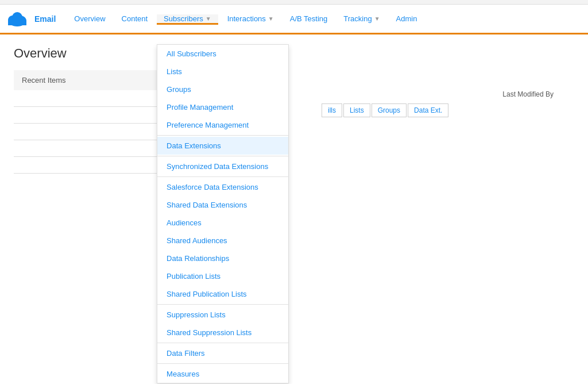  What do you see at coordinates (309, 18) in the screenshot?
I see `nav-abtesting-label: A/B Testing` at bounding box center [309, 18].